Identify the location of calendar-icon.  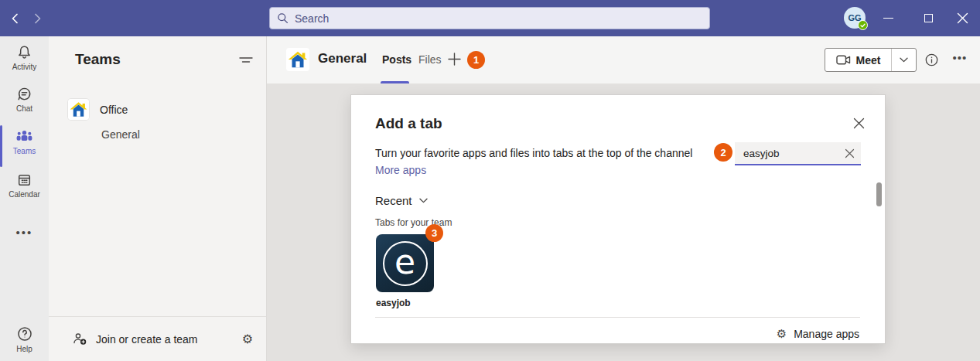
(25, 179).